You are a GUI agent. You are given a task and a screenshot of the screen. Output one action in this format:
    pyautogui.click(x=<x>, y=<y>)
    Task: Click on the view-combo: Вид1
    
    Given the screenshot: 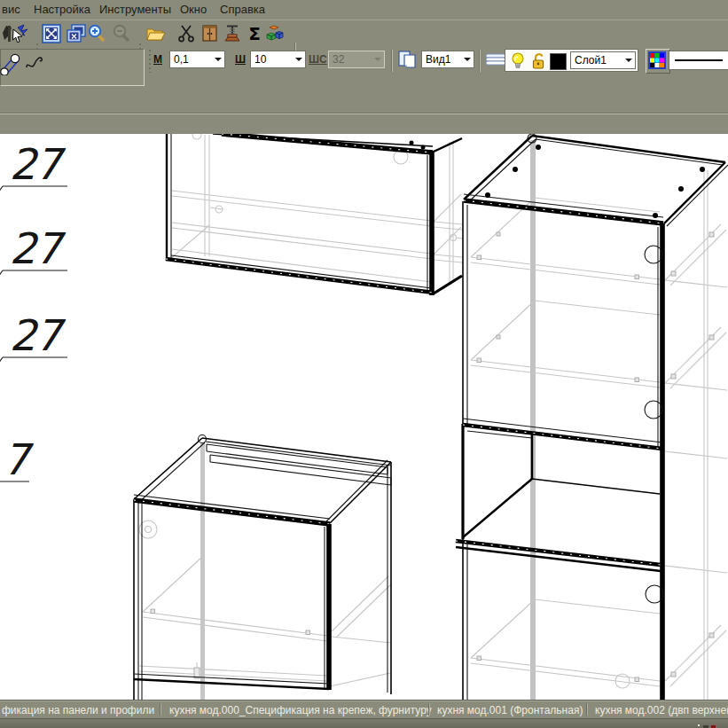 What is the action you would take?
    pyautogui.click(x=448, y=59)
    